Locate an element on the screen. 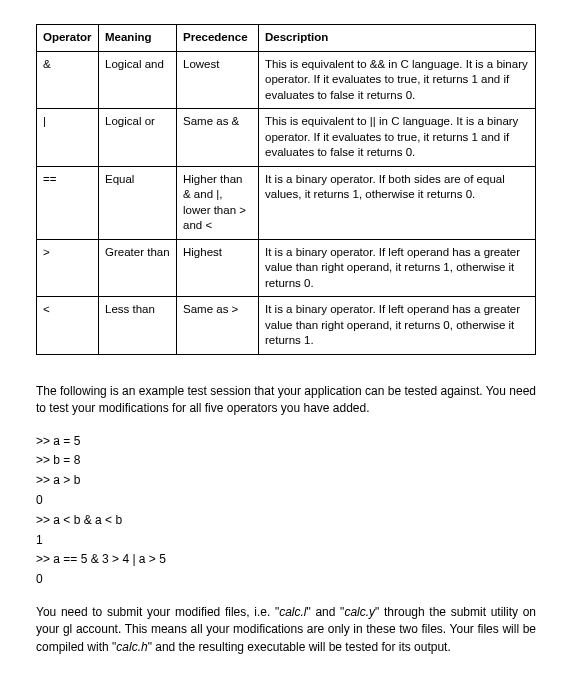 Image resolution: width=572 pixels, height=685 pixels. table-row: > Greater than Highest It is a binary op… is located at coordinates (286, 268).